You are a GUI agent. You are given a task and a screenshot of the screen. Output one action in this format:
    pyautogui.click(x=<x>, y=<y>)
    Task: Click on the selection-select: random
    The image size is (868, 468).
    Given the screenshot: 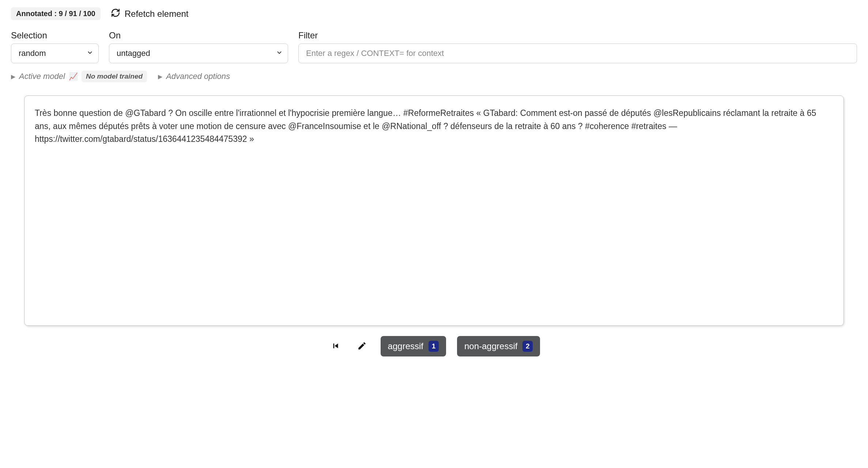 What is the action you would take?
    pyautogui.click(x=55, y=53)
    